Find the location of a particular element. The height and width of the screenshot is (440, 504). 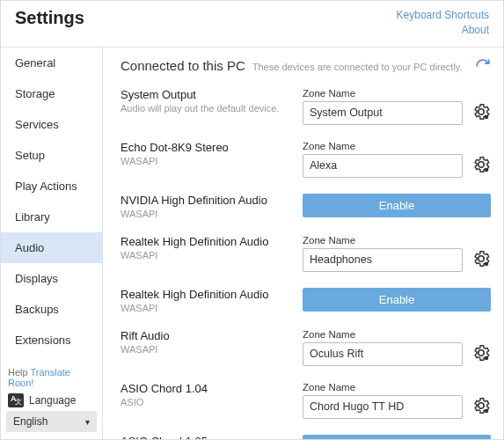

chevron-down-icon: ▾ is located at coordinates (88, 422).